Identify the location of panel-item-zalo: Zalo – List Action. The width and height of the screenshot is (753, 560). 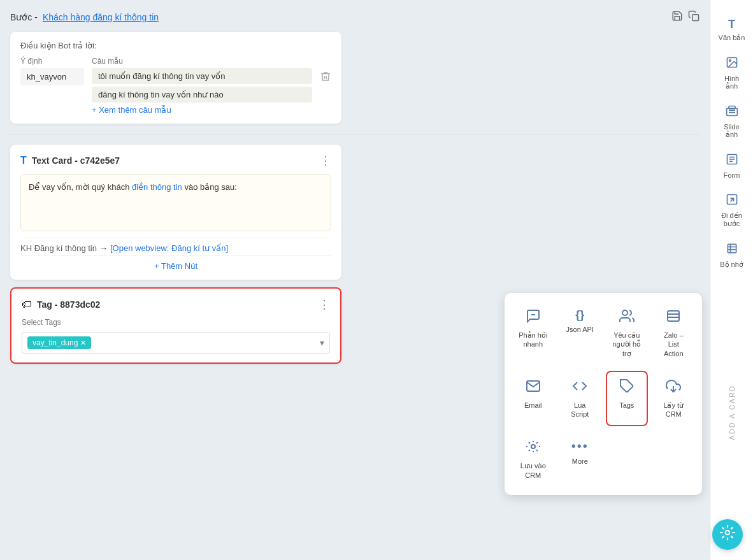
(674, 333).